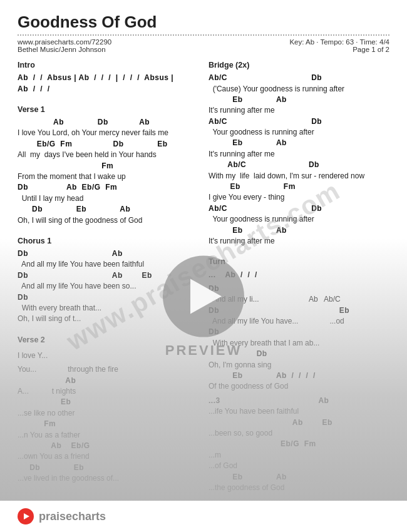 Image resolution: width=407 pixels, height=532 pixels. Describe the element at coordinates (339, 46) in the screenshot. I see `meta-right: Key: Ab · Tempo: 63 · Time: 4/4 Page 1 o…` at that location.